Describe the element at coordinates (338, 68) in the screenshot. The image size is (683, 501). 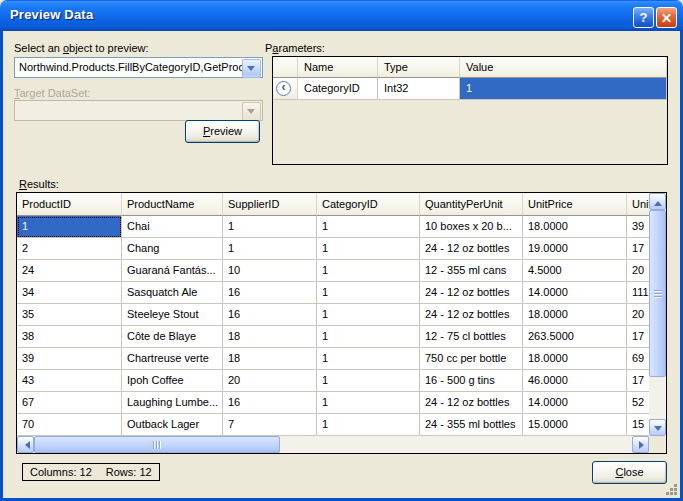
I see `parameters-column-header: Name` at that location.